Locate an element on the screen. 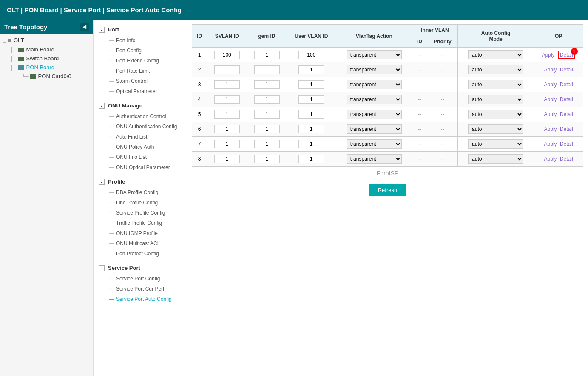  cell-id: 7 is located at coordinates (200, 144).